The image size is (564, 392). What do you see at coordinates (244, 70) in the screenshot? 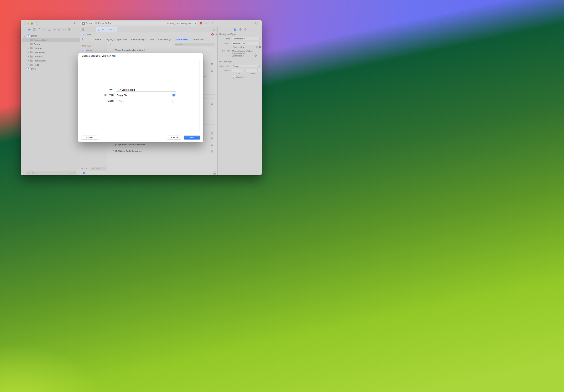
I see `tab-width-stepper` at bounding box center [244, 70].